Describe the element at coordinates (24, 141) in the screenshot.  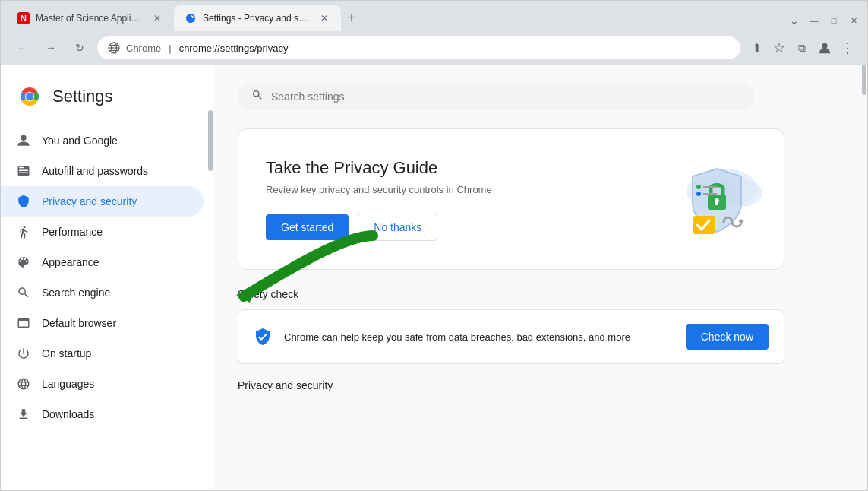
I see `person-icon` at that location.